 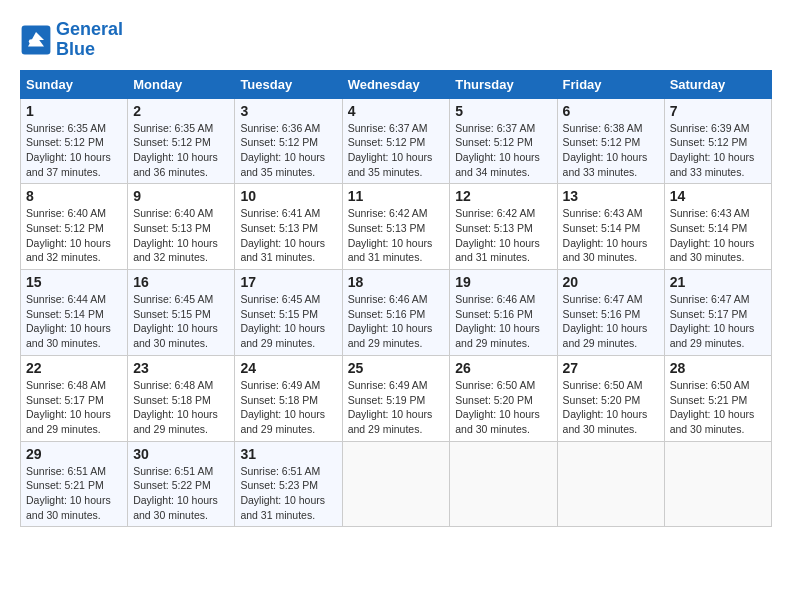 I want to click on calendar-cell: 2Sunrise: 6:35 AMSunset: 5:12 PMDaylight…, so click(x=182, y=141).